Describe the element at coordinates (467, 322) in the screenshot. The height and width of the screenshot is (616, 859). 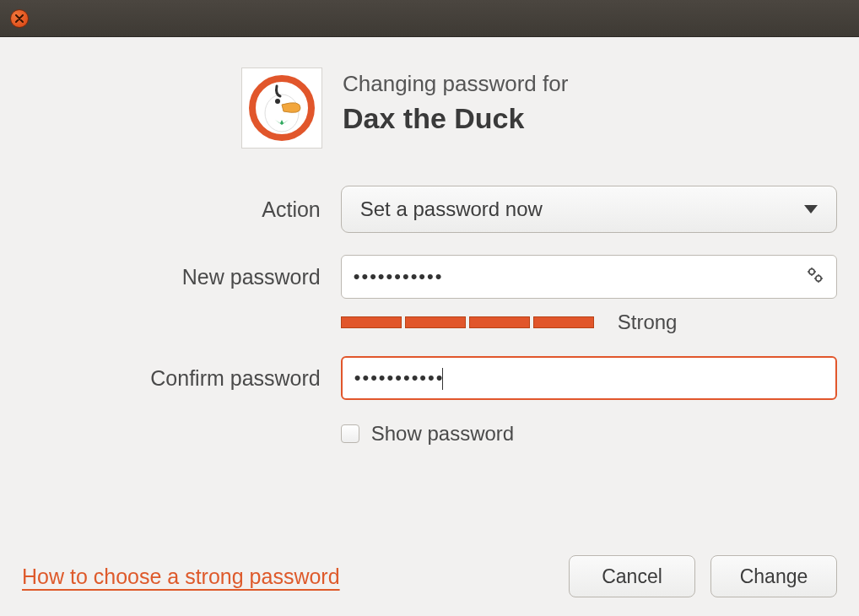
I see `password-strength-meter` at that location.